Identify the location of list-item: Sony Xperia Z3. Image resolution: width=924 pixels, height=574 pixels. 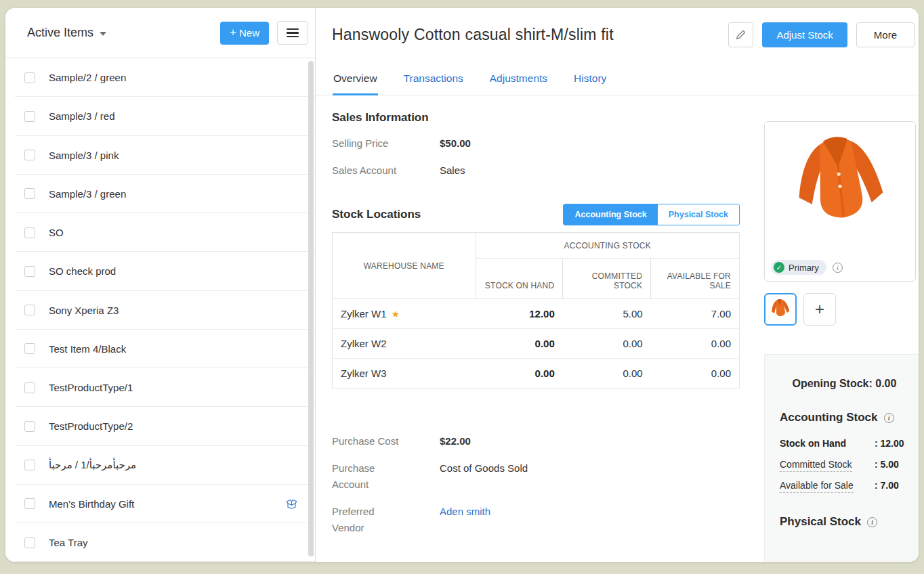
(160, 310).